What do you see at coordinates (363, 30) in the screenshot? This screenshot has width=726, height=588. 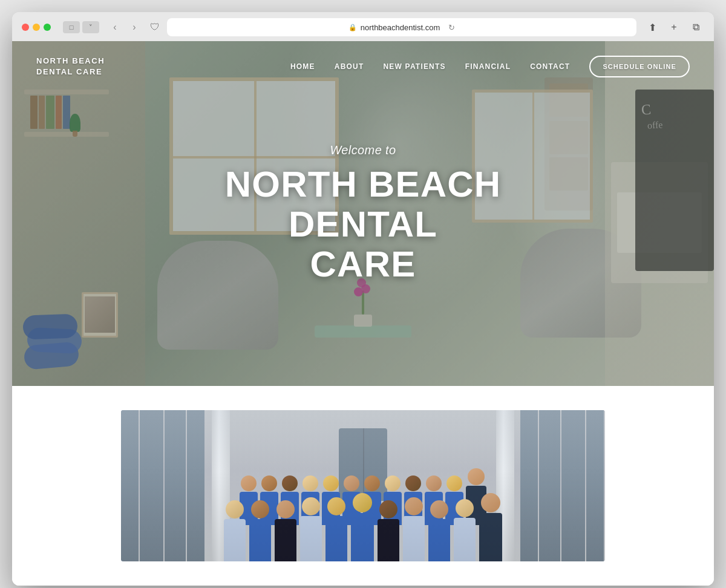 I see `browser-top-bar: □ ˅ ‹ › 🛡 🔒 northbeachdentist.com` at bounding box center [363, 30].